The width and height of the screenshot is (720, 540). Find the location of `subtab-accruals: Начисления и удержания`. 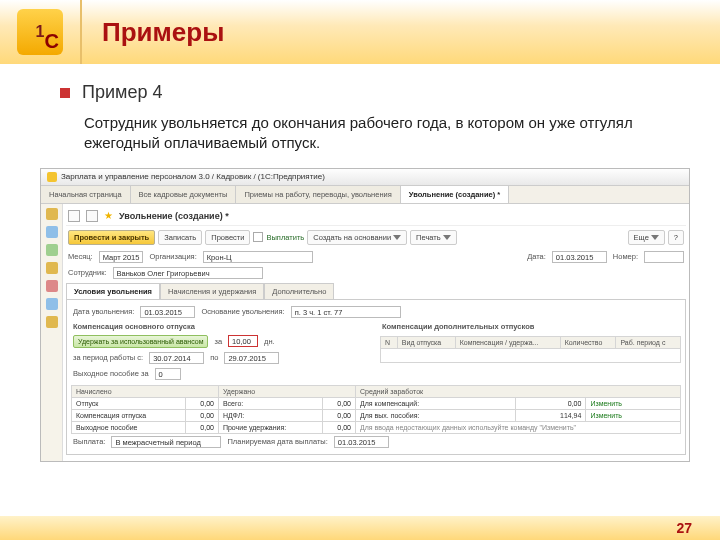

subtab-accruals: Начисления и удержания is located at coordinates (212, 291).